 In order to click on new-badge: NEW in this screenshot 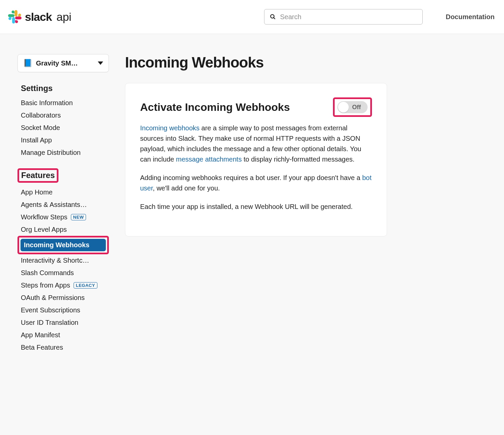, I will do `click(79, 217)`.